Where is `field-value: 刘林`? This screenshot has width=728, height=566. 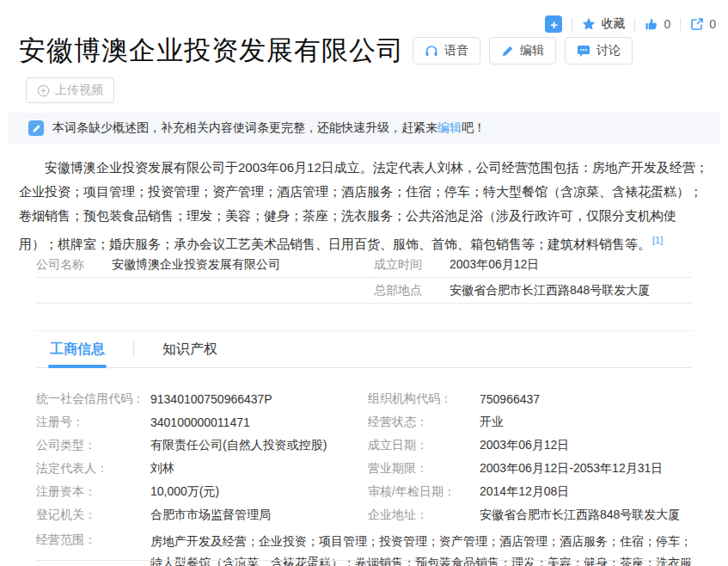
field-value: 刘林 is located at coordinates (162, 469).